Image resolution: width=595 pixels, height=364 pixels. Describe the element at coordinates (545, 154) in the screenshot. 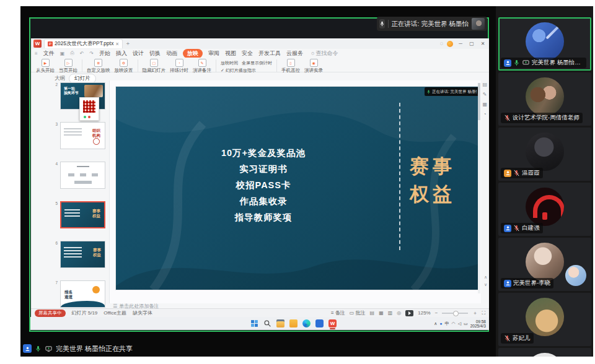

I see `participant-tile: 温霞霞` at that location.